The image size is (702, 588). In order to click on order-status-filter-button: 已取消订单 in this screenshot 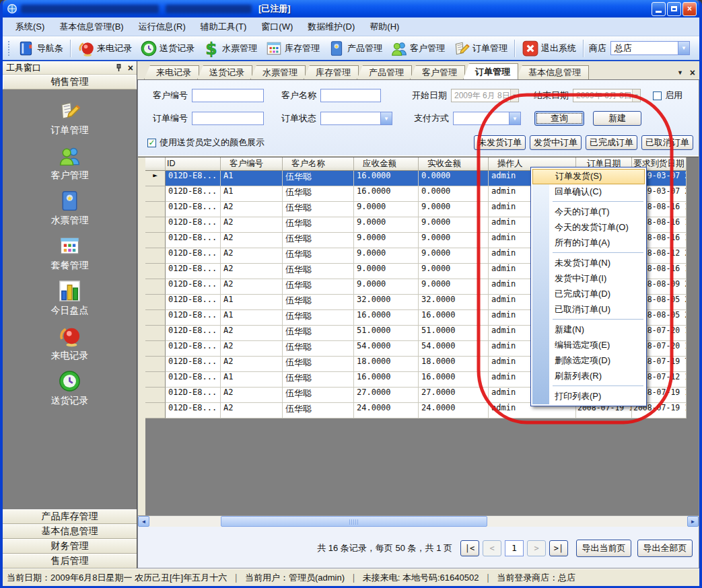, I will do `click(668, 143)`.